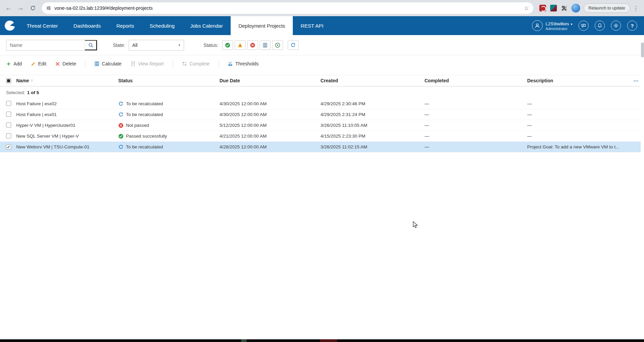 Image resolution: width=644 pixels, height=342 pixels. I want to click on name-search-input, so click(46, 45).